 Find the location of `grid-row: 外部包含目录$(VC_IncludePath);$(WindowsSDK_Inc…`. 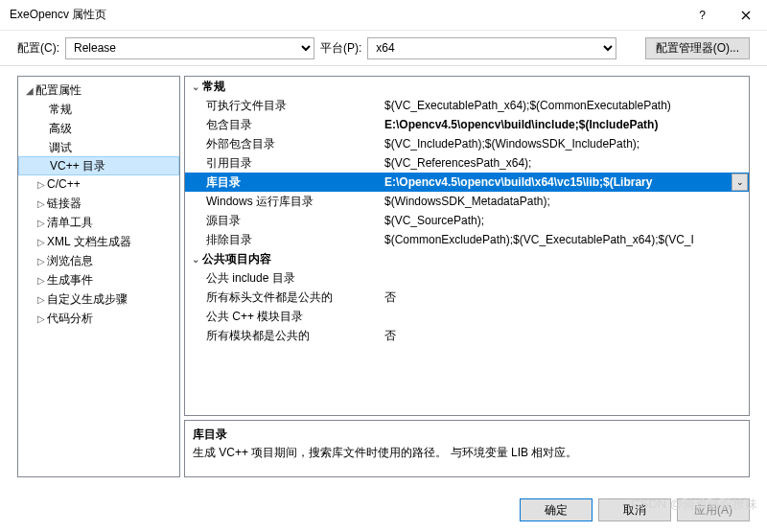

grid-row: 外部包含目录$(VC_IncludePath);$(WindowsSDK_Inc… is located at coordinates (467, 144).